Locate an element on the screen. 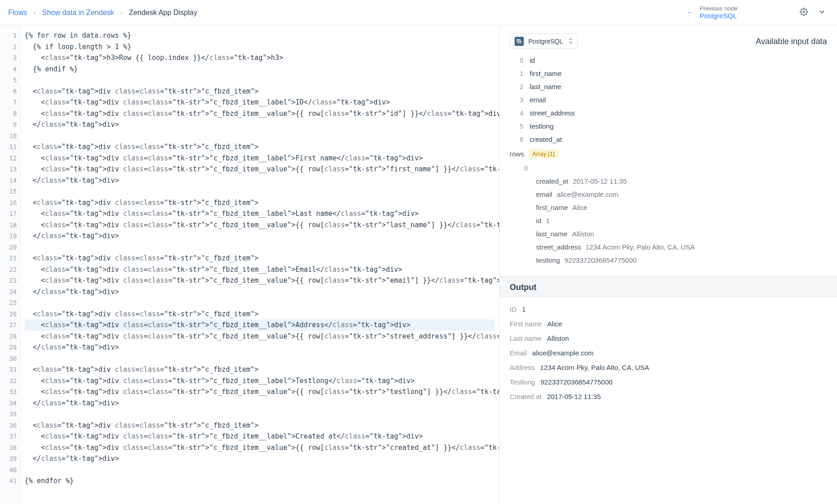 The height and width of the screenshot is (504, 837). output-row: Created at2017-05-12 11:35 is located at coordinates (668, 396).